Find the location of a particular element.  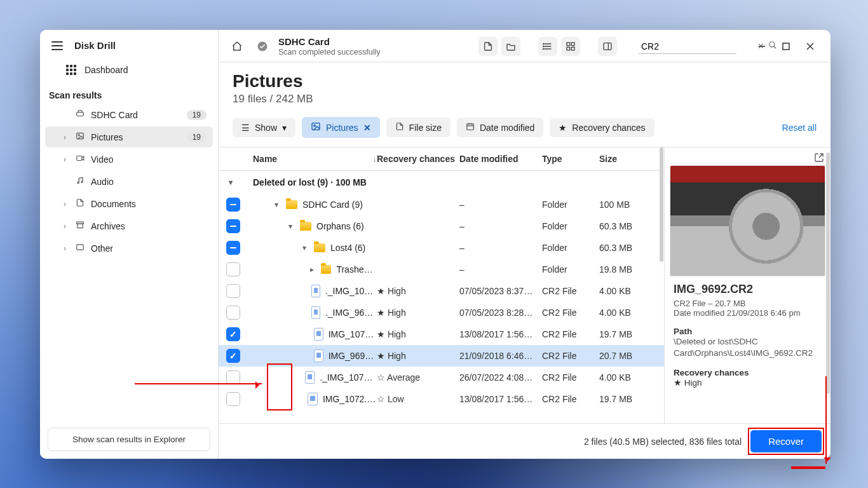

show-dropdown: ☰ Show ▾ is located at coordinates (264, 128).